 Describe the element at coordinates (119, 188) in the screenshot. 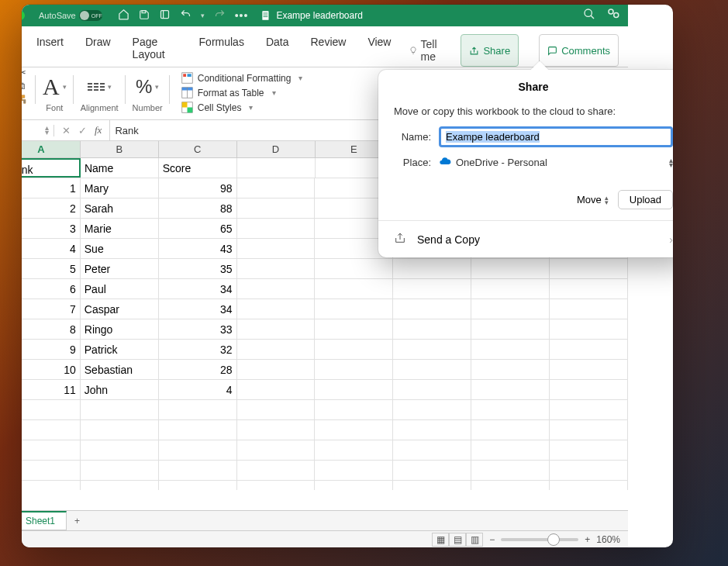

I see `cell: Mary` at that location.